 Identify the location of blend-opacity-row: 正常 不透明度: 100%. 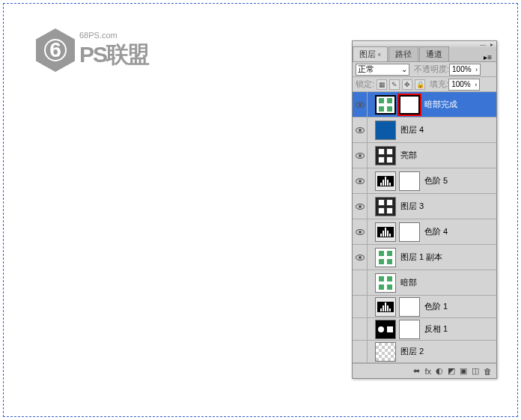
(424, 70).